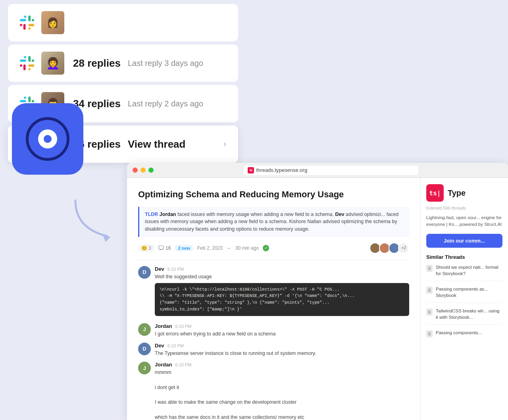  What do you see at coordinates (464, 241) in the screenshot?
I see `join-button: Join our comm...` at bounding box center [464, 241].